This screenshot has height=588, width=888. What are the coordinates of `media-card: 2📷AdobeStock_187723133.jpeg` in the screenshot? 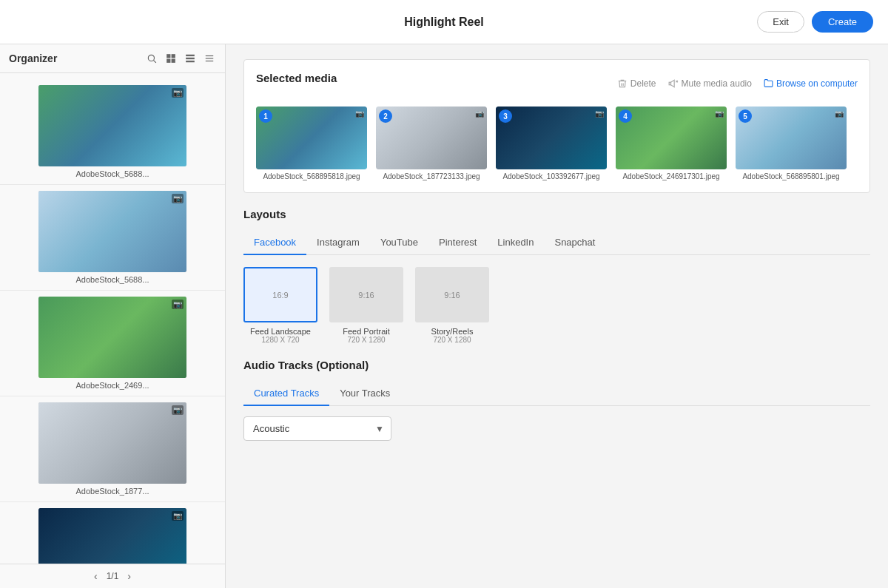 It's located at (431, 143).